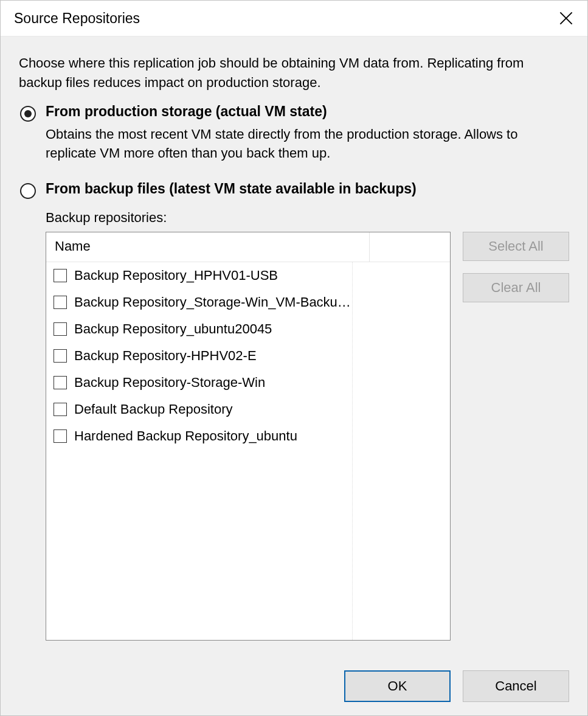  Describe the element at coordinates (308, 218) in the screenshot. I see `repos-label: Backup repositories:` at that location.